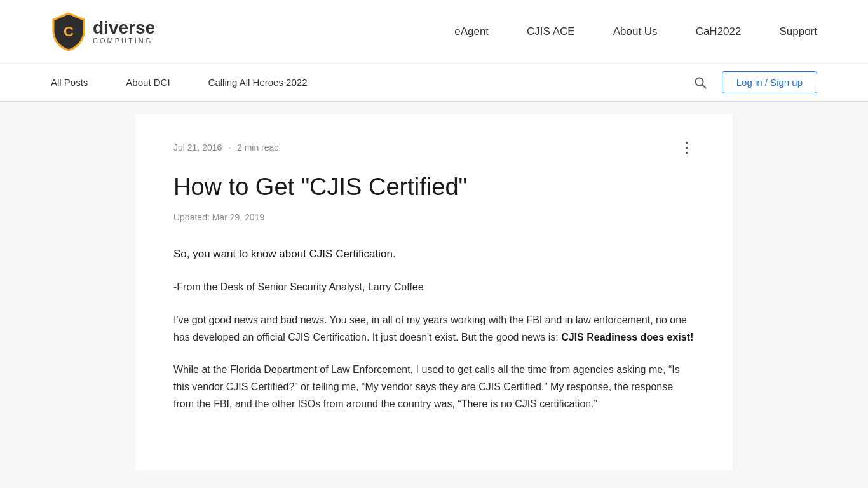 This screenshot has width=868, height=488. Describe the element at coordinates (551, 32) in the screenshot. I see `nav-cjis-ace: CJIS ACE` at that location.